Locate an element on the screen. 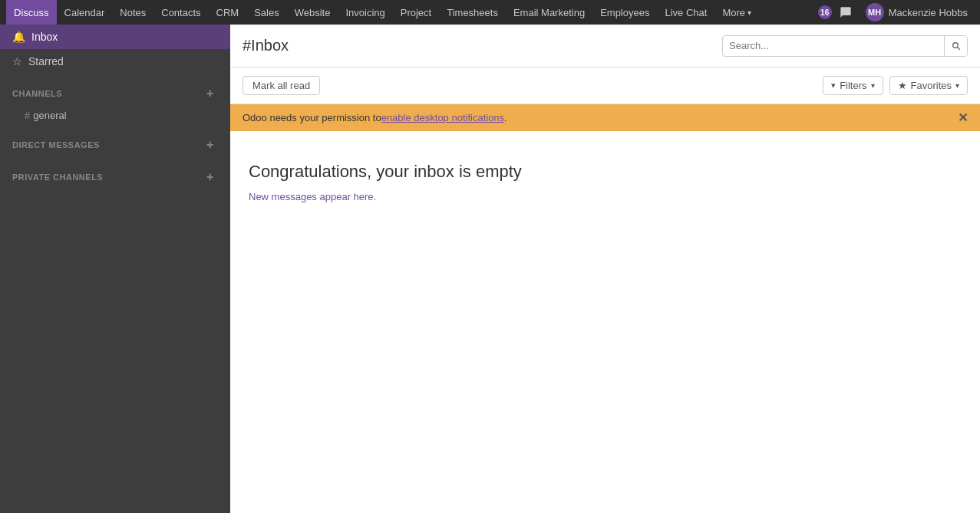  avatar: MH is located at coordinates (875, 12).